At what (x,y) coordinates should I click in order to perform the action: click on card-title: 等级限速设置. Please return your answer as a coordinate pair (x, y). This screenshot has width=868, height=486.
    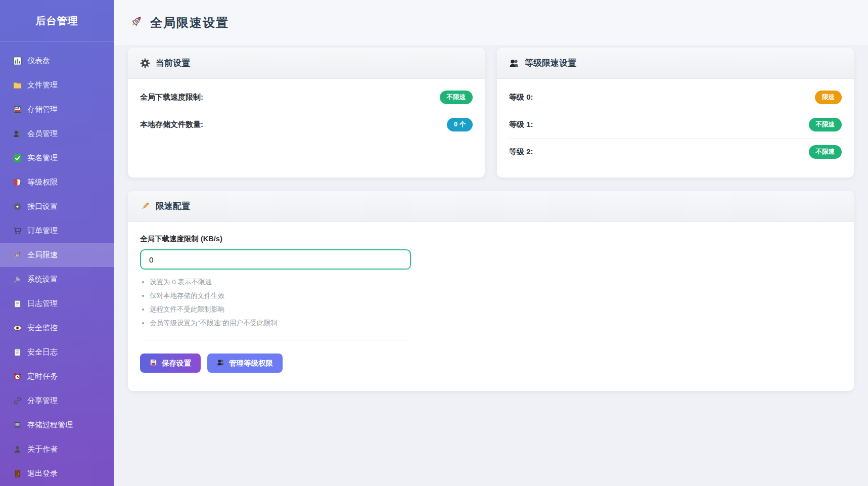
    Looking at the image, I should click on (551, 63).